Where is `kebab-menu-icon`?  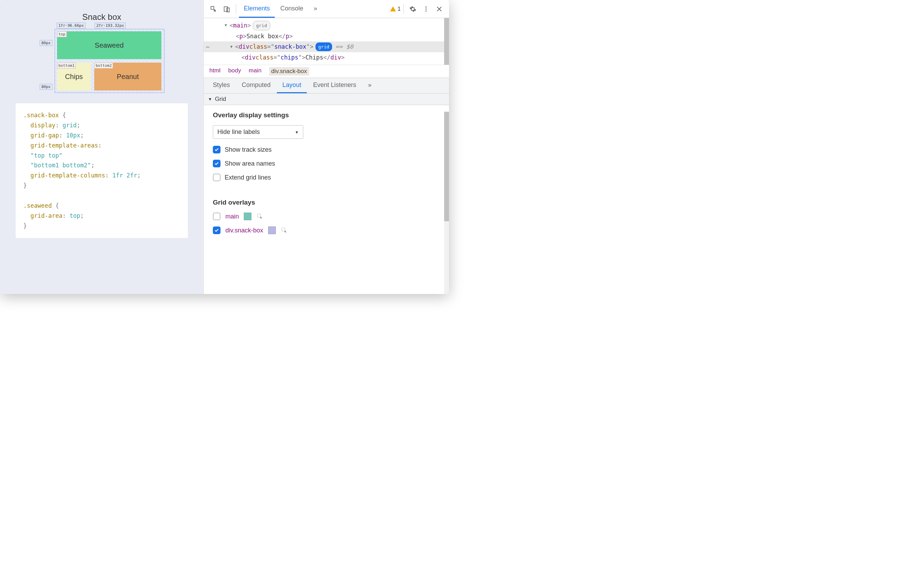 kebab-menu-icon is located at coordinates (426, 9).